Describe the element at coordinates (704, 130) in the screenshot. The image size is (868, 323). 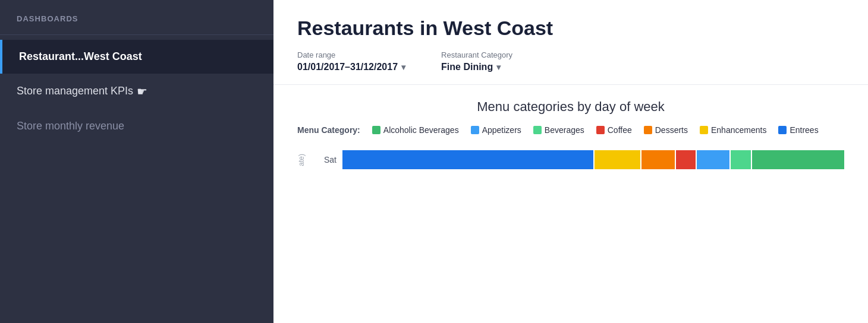
I see `legend-color-enhancements` at that location.